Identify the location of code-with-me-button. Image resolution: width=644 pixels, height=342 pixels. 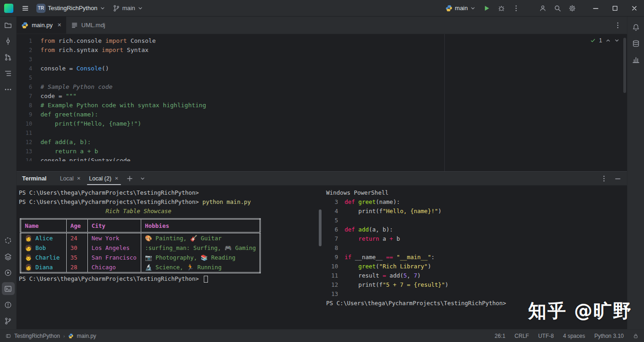
(543, 8).